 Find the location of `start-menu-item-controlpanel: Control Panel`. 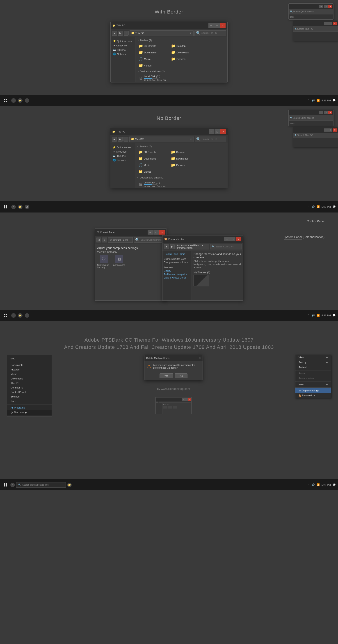

start-menu-item-controlpanel: Control Panel is located at coordinates (29, 392).